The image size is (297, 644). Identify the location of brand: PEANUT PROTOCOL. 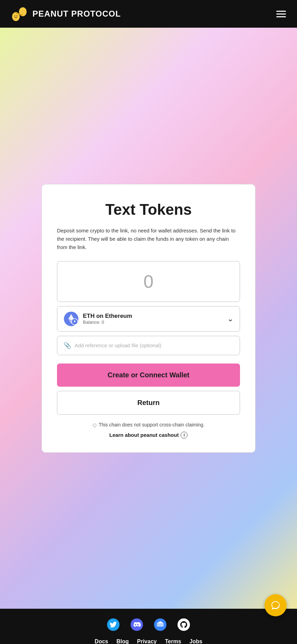
(66, 14).